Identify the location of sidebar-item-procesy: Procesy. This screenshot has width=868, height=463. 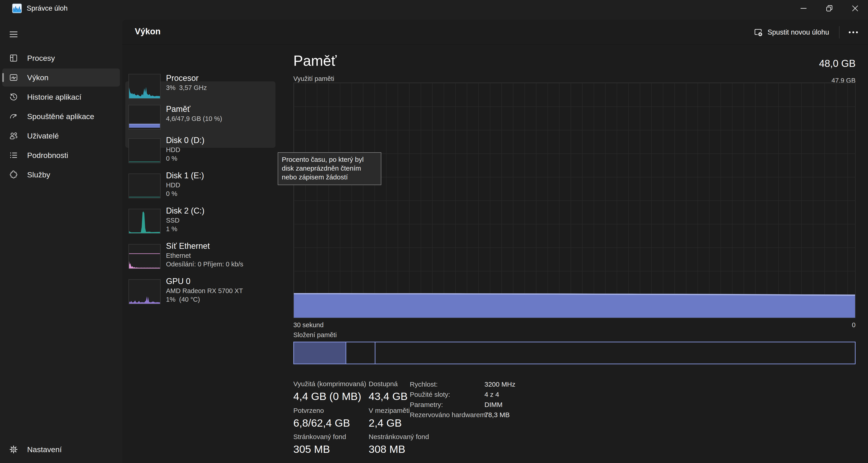
(61, 58).